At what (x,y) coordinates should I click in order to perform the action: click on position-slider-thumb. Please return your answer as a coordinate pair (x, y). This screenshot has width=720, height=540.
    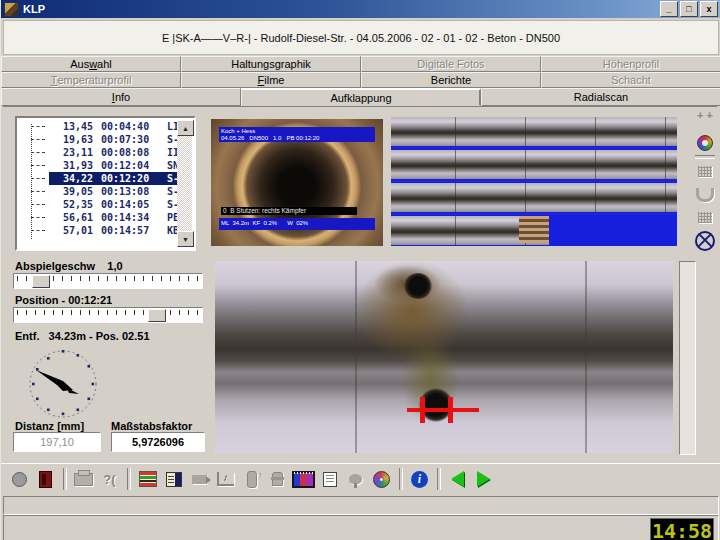
    Looking at the image, I should click on (157, 316).